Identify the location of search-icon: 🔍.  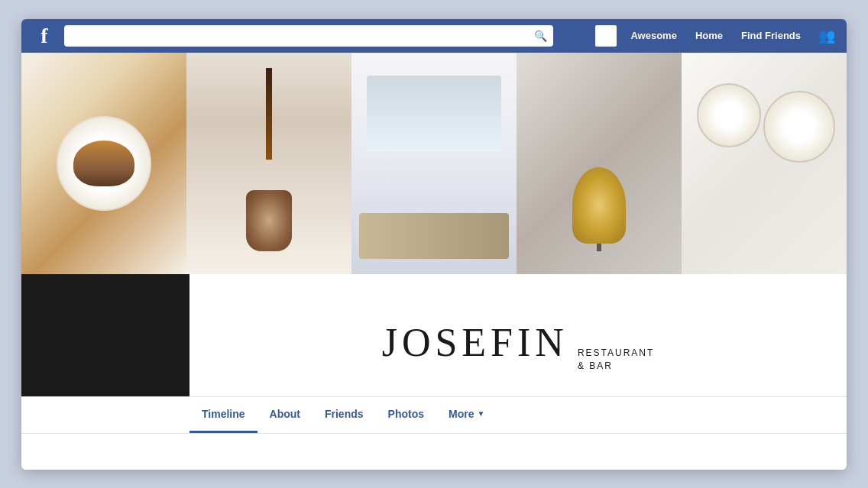
(541, 36).